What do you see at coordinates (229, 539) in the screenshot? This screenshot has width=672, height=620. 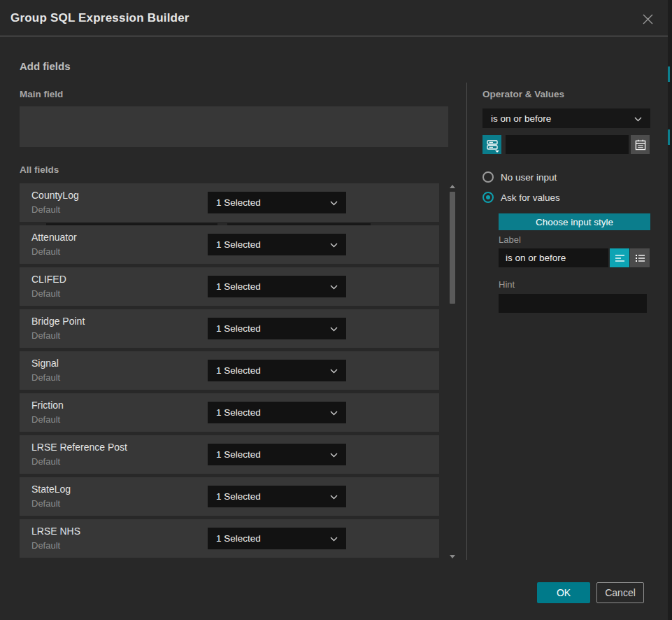 I see `field-row: LRSE NHS Default 1 Selected` at bounding box center [229, 539].